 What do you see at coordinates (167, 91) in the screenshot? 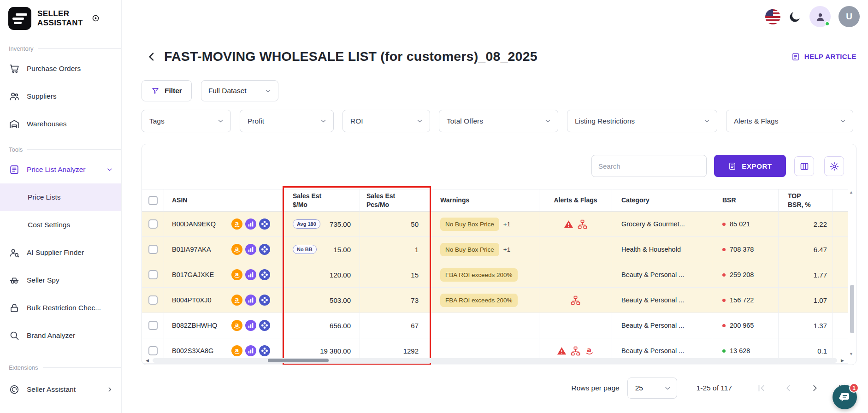
I see `filter-button: Filter` at bounding box center [167, 91].